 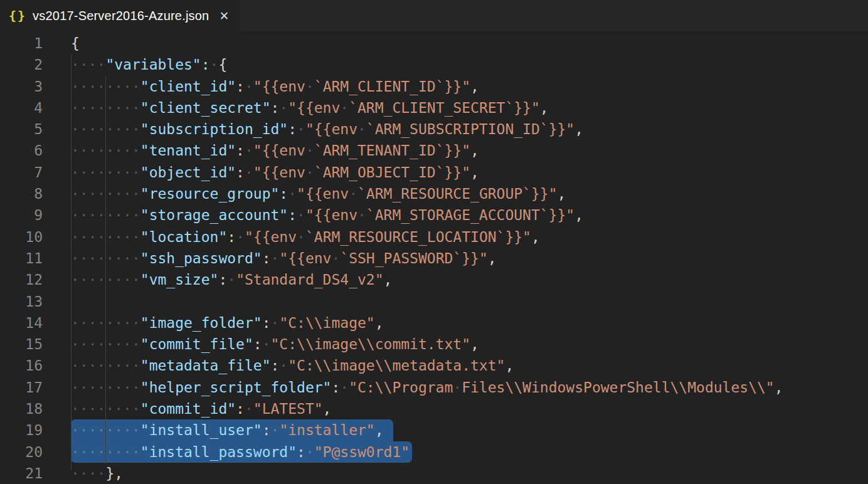 I want to click on line-number: 13, so click(x=21, y=302).